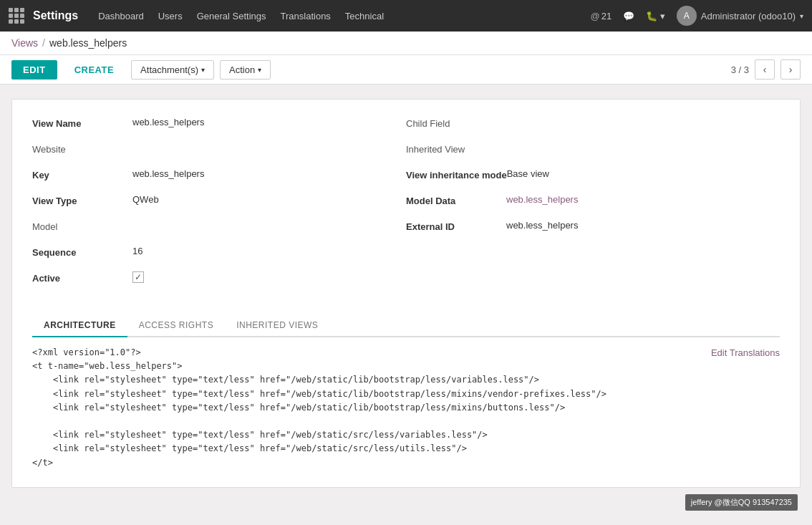 The image size is (812, 525). I want to click on tabs-bar: ARCHITECTURE ACCESS RIGHTS INHERITED VIE…, so click(406, 326).